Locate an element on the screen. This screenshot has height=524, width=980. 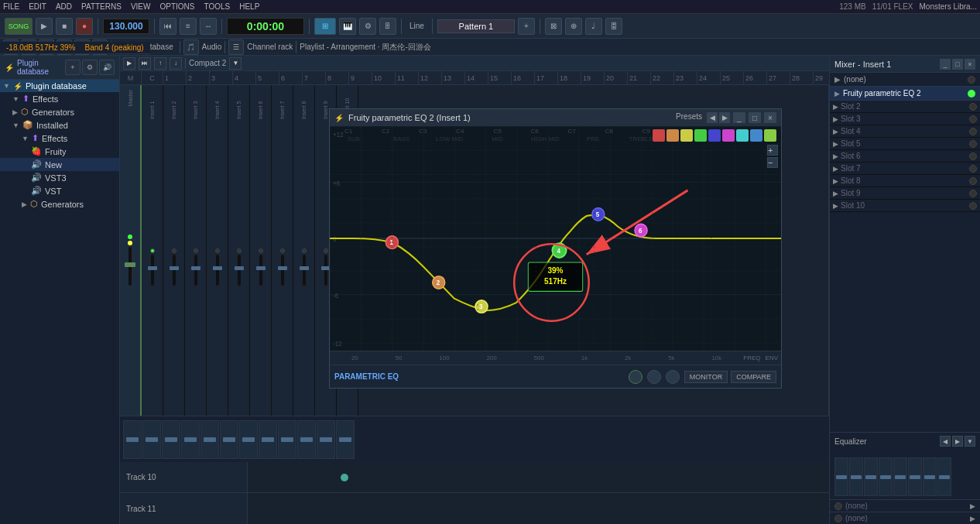
slot-9: ▶ Slot 9 is located at coordinates (905, 194).